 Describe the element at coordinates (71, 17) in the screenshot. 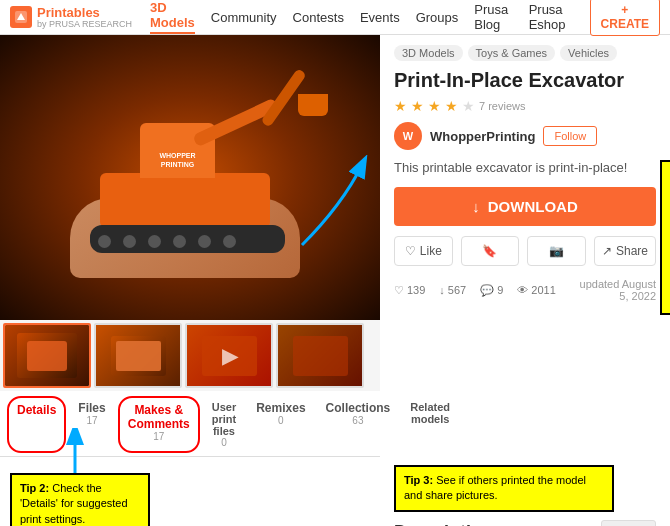

I see `logo: Printables by PRUSA RESEARCH` at that location.